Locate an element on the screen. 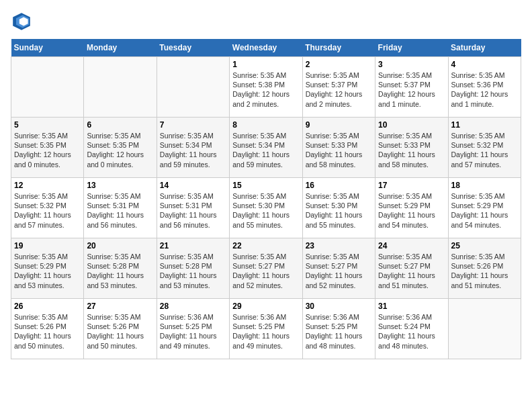 This screenshot has width=532, height=411. day-header-friday: Friday is located at coordinates (412, 48).